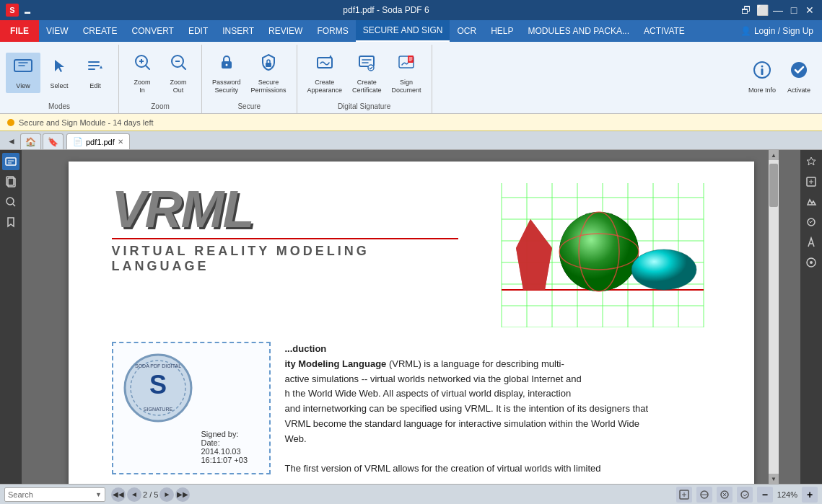 Image resolution: width=822 pixels, height=504 pixels. I want to click on tab-nav-left: ◄, so click(12, 141).